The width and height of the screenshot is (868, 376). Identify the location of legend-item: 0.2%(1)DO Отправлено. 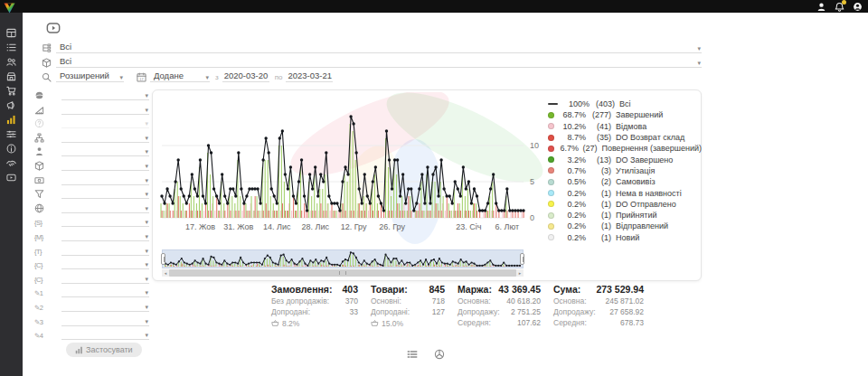
(625, 204).